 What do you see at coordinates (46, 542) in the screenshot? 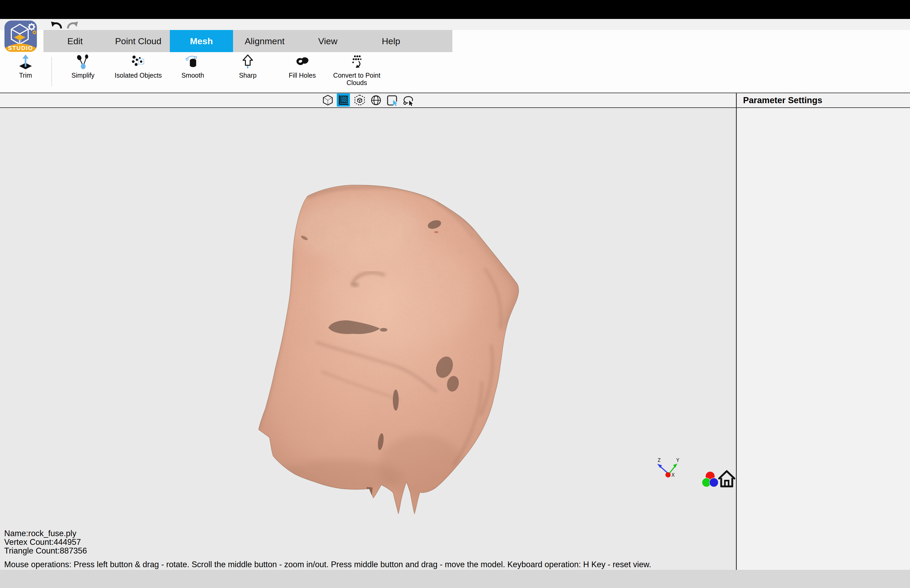
I see `model-info: Name:rock_fuse.ply Vertex Count:444957 T…` at bounding box center [46, 542].